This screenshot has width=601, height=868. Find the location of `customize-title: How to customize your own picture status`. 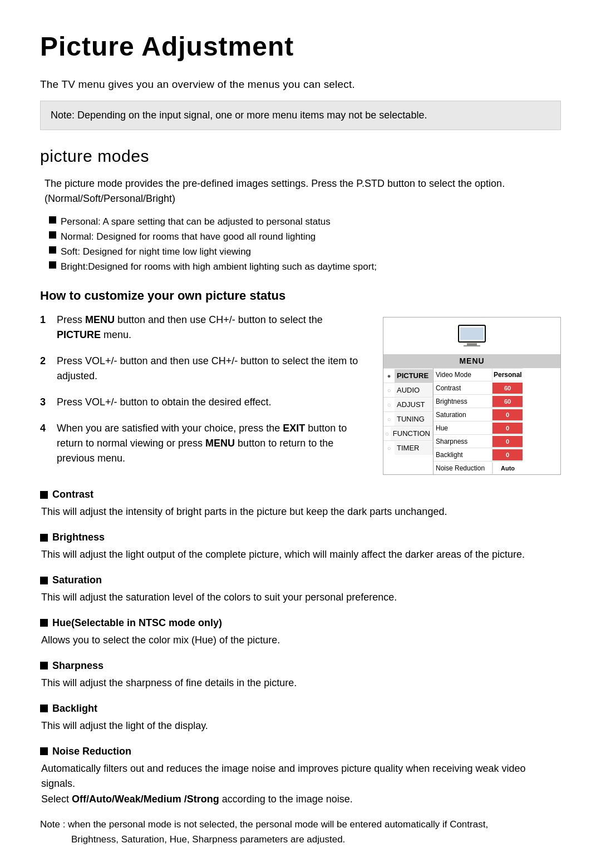

customize-title: How to customize your own picture status is located at coordinates (300, 296).